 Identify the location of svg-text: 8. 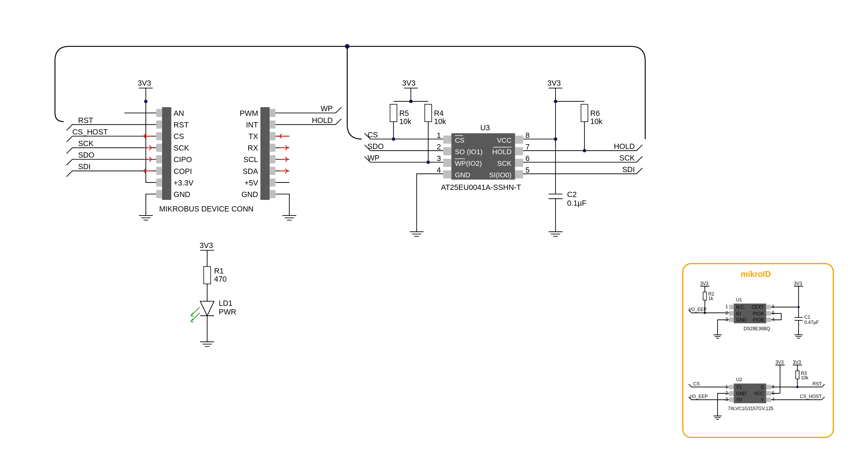
(527, 136).